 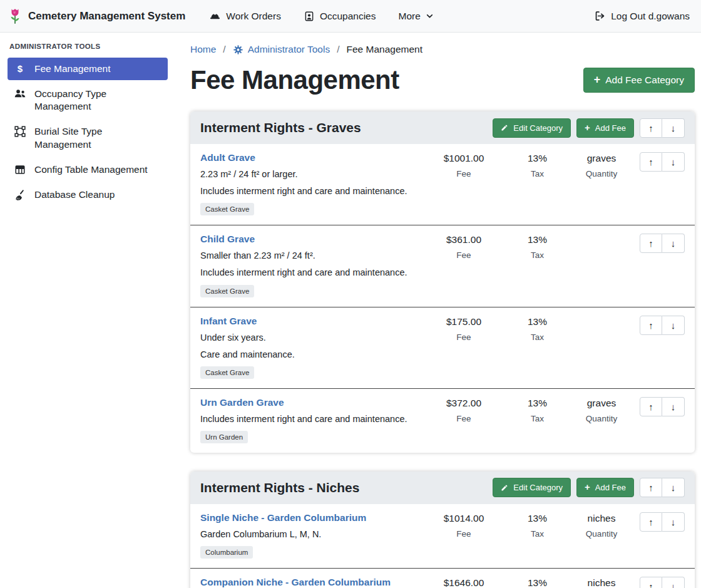 I want to click on fee-info: Urn Garden Grave Includes interment righ…, so click(x=310, y=420).